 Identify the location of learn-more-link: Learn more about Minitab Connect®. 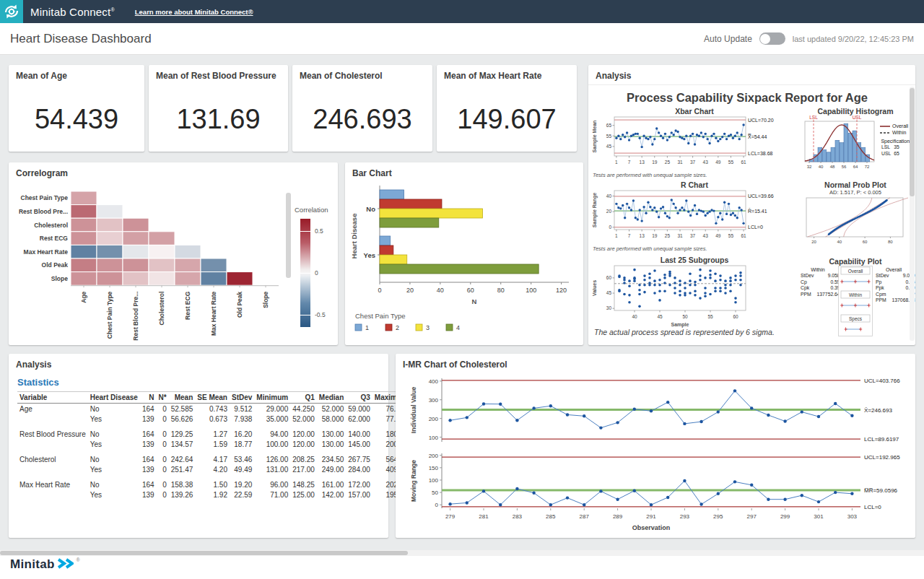
(194, 12).